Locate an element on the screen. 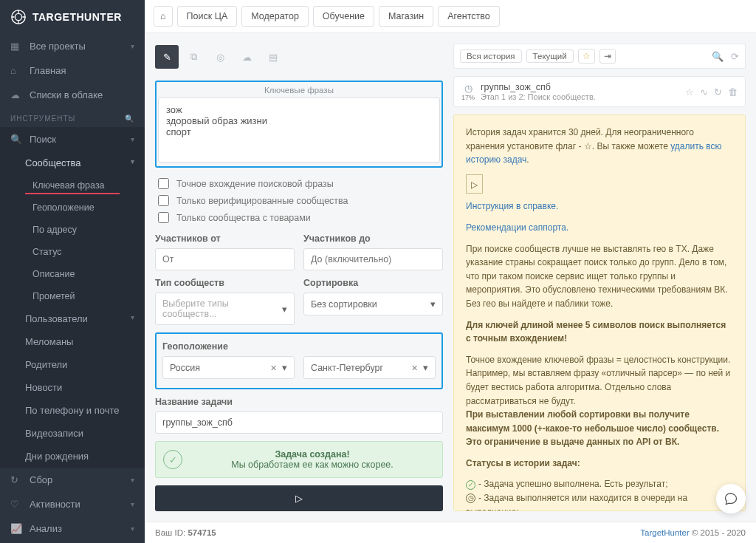 Image resolution: width=756 pixels, height=543 pixels. sidebar-section-tools: ИНСТРУМЕНТЫ🔍 is located at coordinates (72, 117).